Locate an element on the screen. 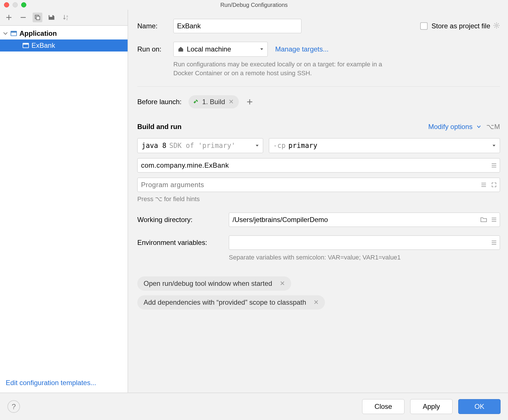 The height and width of the screenshot is (420, 508). option-chip-label: Add dependencies with “provided” scope t… is located at coordinates (225, 302).